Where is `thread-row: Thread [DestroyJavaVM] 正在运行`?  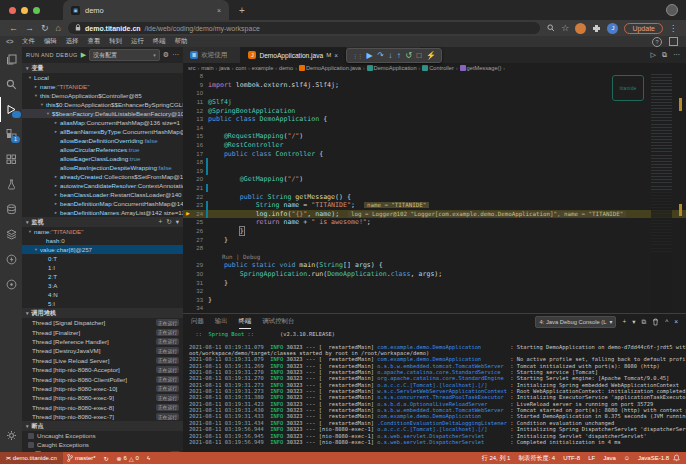
thread-row: Thread [DestroyJavaVM] 正在运行 is located at coordinates (102, 350).